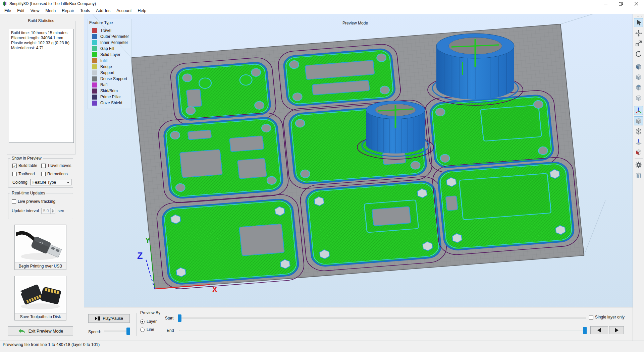 This screenshot has width=644, height=352. What do you see at coordinates (639, 141) in the screenshot?
I see `surface-normals-view-icon` at bounding box center [639, 141].